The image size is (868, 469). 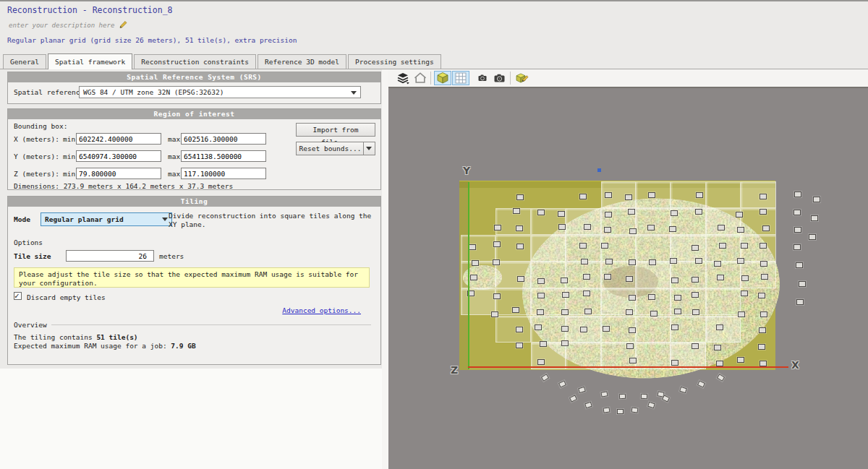 What do you see at coordinates (84, 220) in the screenshot?
I see `mode-selected-value: Regular planar grid` at bounding box center [84, 220].